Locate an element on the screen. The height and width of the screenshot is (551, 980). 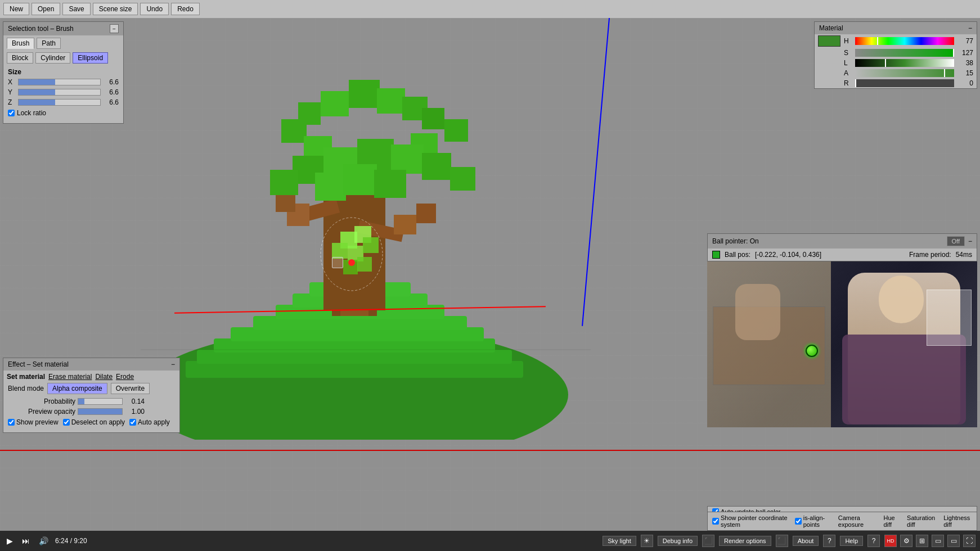
h-value: 77 is located at coordinates (965, 41).